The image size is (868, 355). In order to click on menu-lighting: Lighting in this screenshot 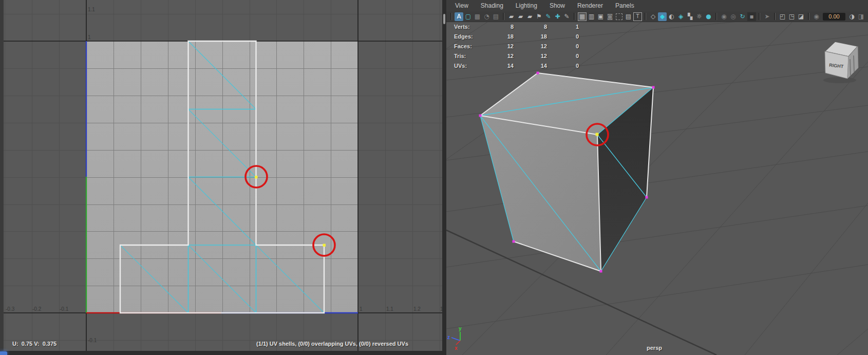, I will do `click(526, 6)`.